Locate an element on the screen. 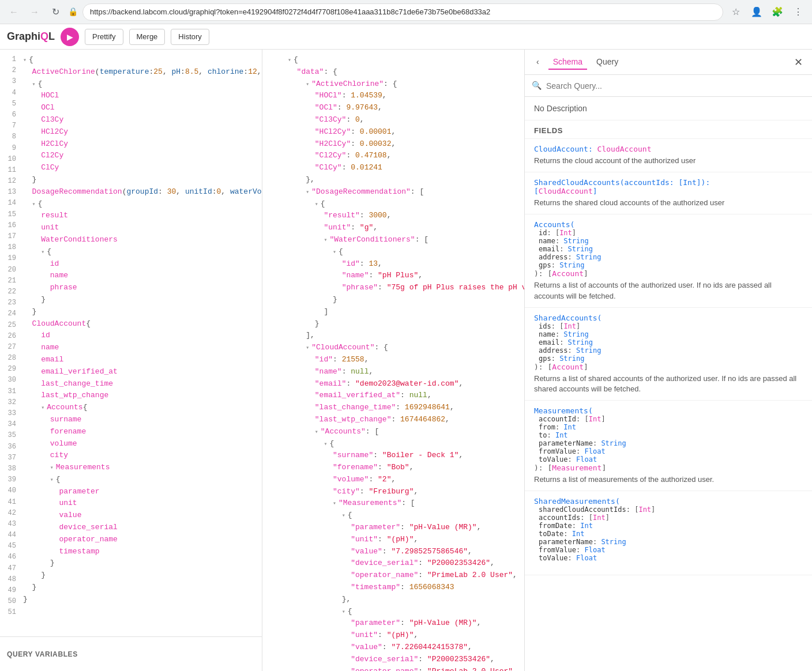 The image size is (812, 671). schema-search-input is located at coordinates (676, 86).